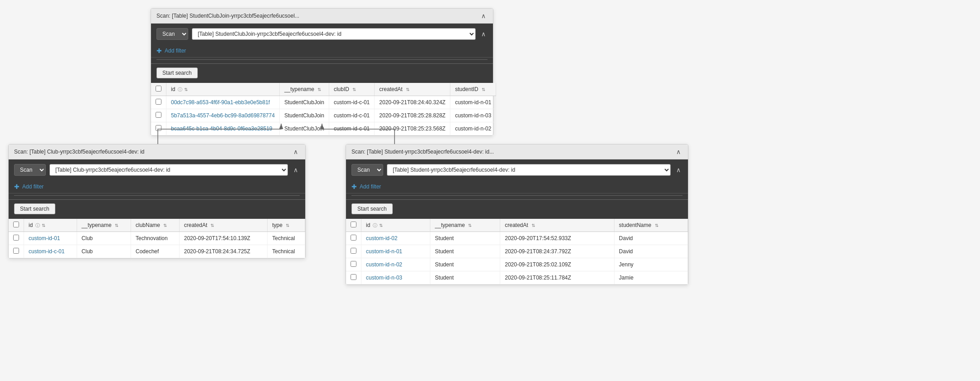  I want to click on top-toolbar-chevron-icon: ∧, so click(483, 34).